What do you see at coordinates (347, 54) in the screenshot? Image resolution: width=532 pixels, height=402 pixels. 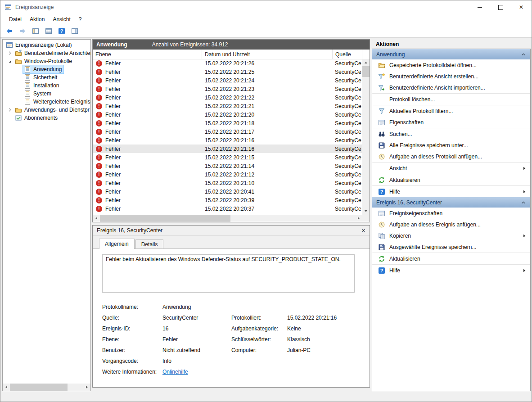 I see `column-header-quelle: Quelle` at bounding box center [347, 54].